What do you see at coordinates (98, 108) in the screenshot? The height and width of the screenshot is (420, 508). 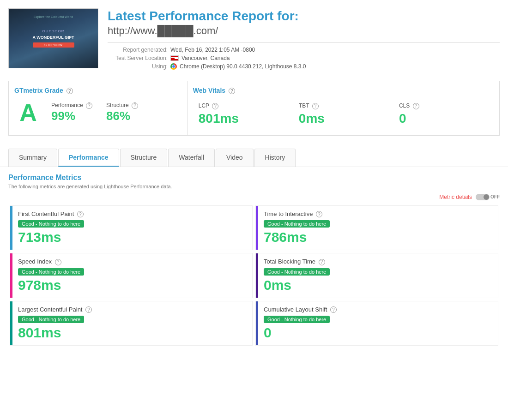 I see `gtmetrix-grade-box: GTmetrix Grade ? A Performance ? 99% Str…` at bounding box center [98, 108].